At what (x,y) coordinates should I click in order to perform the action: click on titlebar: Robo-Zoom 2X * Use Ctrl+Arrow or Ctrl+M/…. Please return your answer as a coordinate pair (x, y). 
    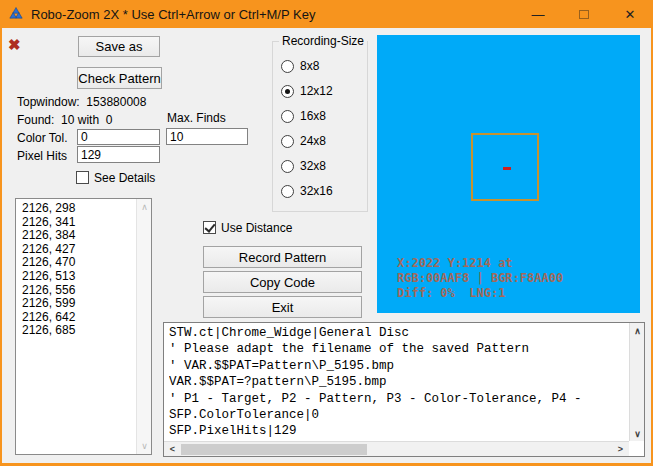
    Looking at the image, I should click on (326, 14).